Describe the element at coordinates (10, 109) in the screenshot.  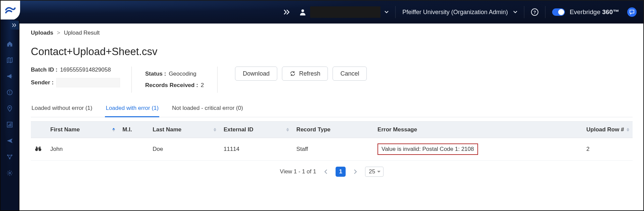
I see `nav-location` at that location.